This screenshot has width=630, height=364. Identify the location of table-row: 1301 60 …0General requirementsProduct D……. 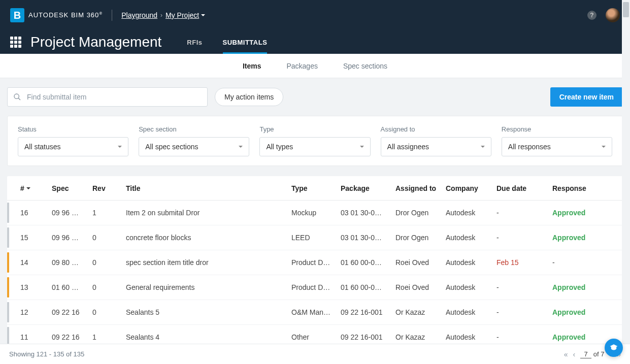
(315, 287).